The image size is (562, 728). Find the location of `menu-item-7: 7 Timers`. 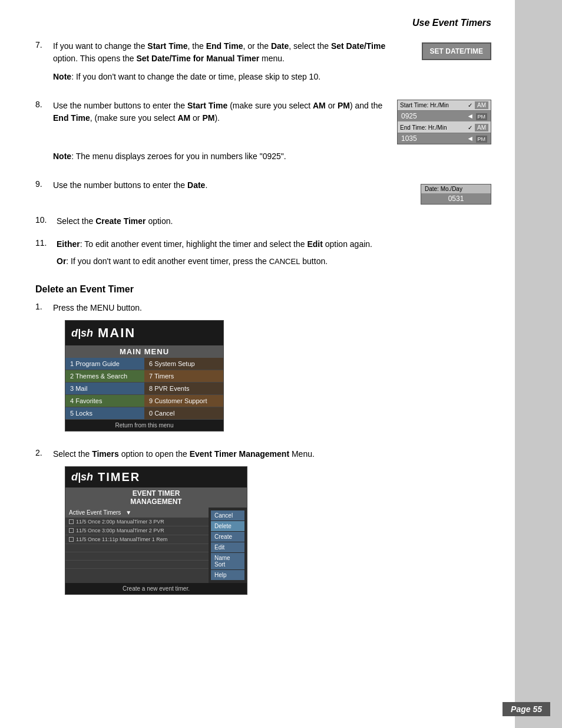

menu-item-7: 7 Timers is located at coordinates (184, 376).